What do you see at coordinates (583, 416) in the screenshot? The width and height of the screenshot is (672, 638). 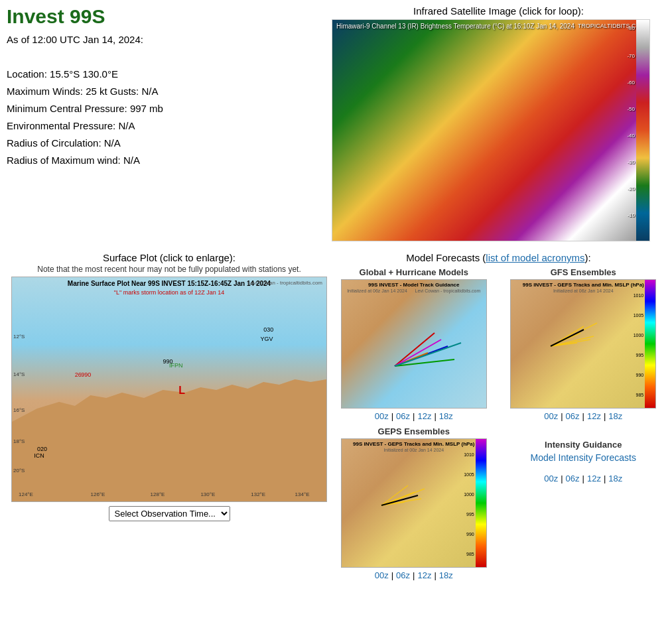 I see `model-gefs-time-links: 00z | 06z | 12z | 18z` at bounding box center [583, 416].